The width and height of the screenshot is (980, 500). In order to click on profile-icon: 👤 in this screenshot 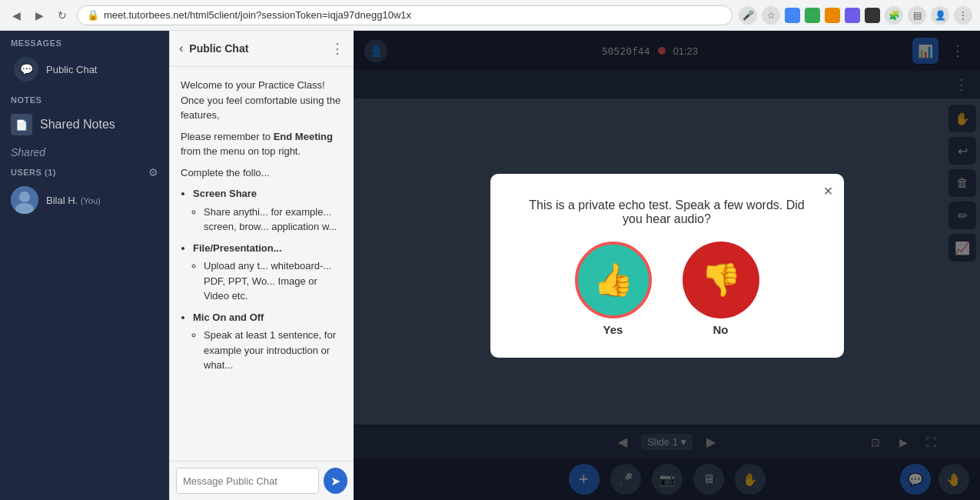, I will do `click(940, 15)`.